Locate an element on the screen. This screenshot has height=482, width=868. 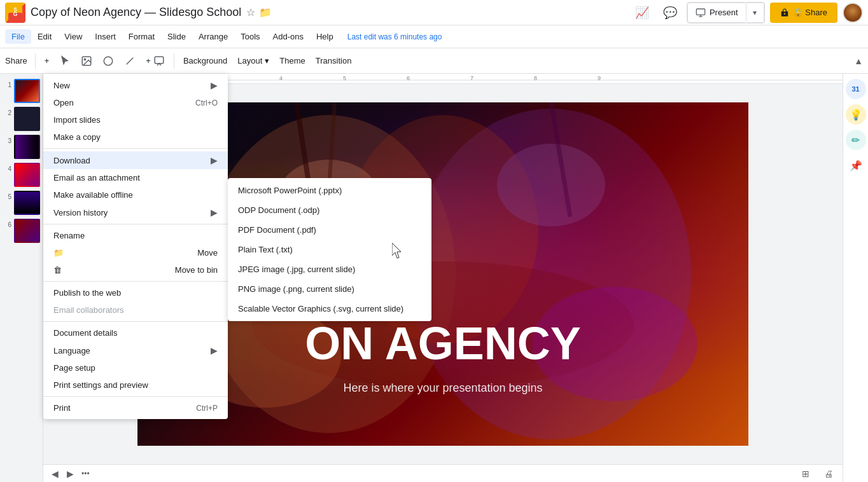
share-button: 🔒 Share is located at coordinates (804, 13).